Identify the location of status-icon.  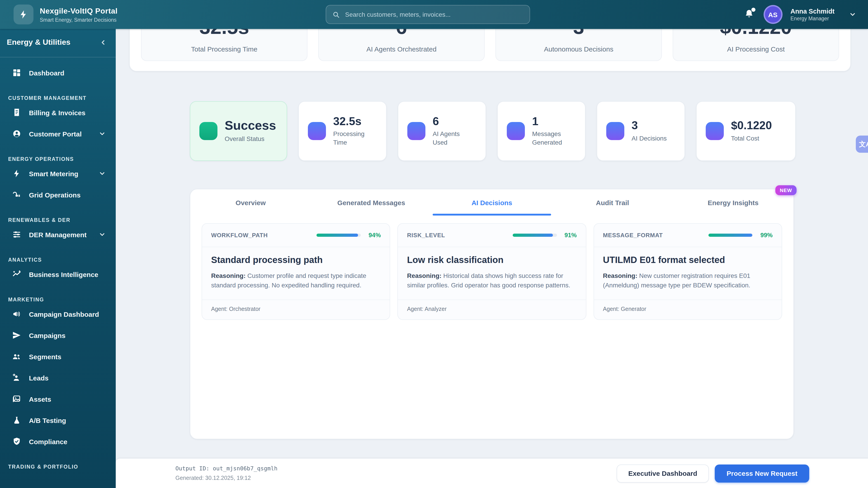
(208, 131).